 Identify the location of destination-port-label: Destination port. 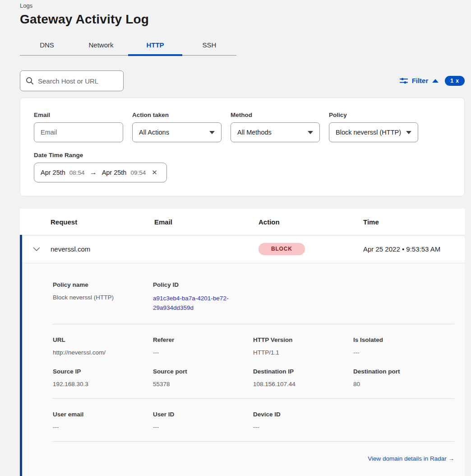
(404, 371).